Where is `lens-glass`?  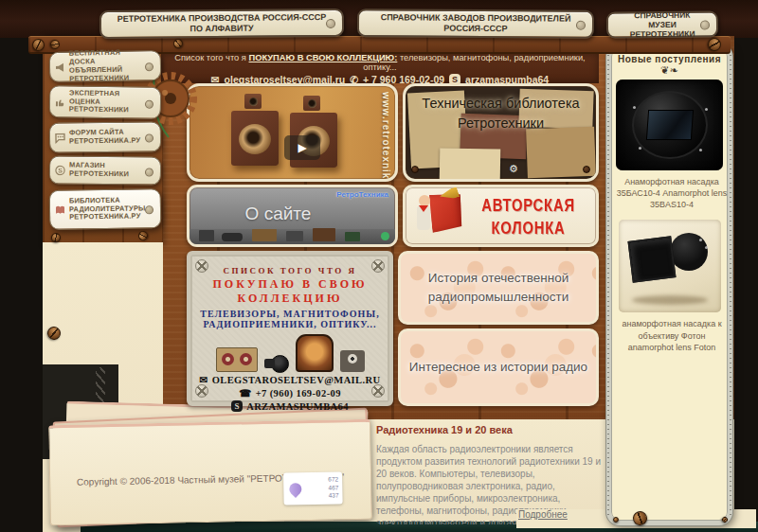 lens-glass is located at coordinates (669, 125).